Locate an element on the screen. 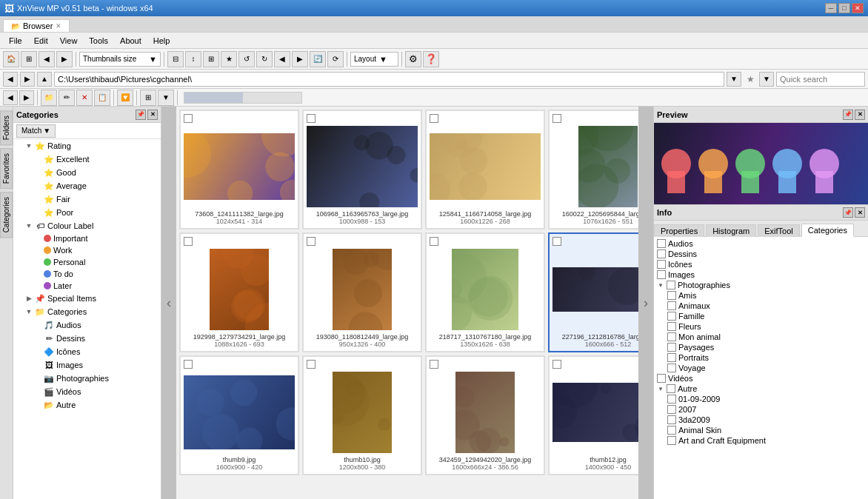 The height and width of the screenshot is (499, 868). categories-pin-button: 📌 is located at coordinates (141, 115).